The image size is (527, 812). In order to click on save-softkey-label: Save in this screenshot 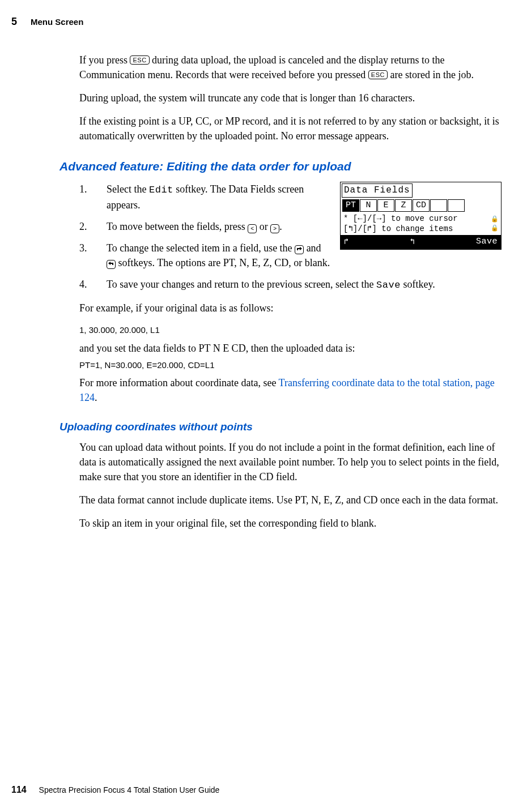, I will do `click(389, 285)`.